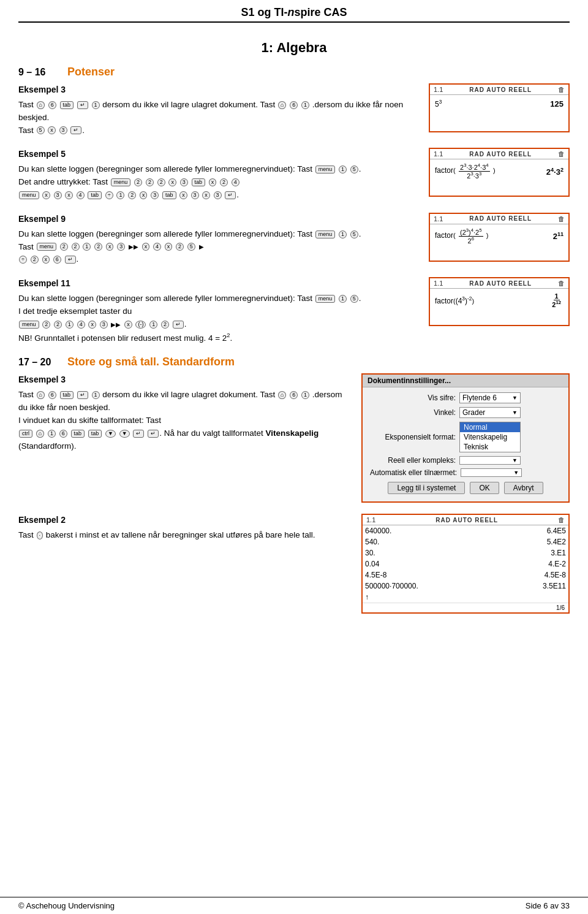 The image size is (588, 914). What do you see at coordinates (499, 219) in the screenshot?
I see `calc-screen-ex9-header: 1.1 RAD AUTO REELL 🗑` at bounding box center [499, 219].